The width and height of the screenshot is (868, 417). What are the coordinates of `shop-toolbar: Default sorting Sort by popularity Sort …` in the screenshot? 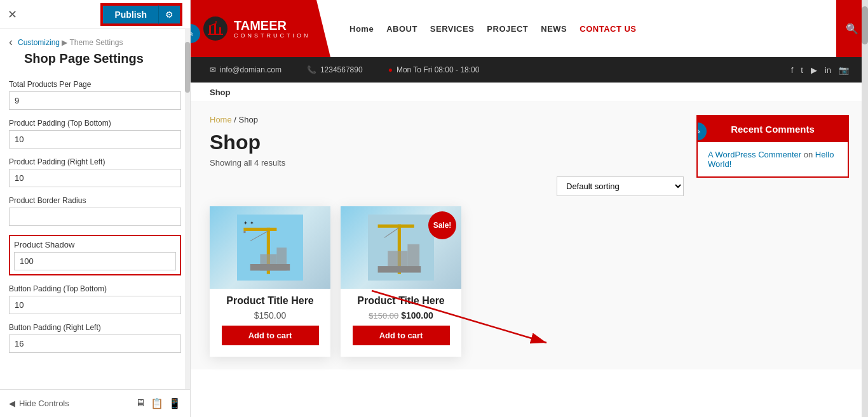 It's located at (447, 187).